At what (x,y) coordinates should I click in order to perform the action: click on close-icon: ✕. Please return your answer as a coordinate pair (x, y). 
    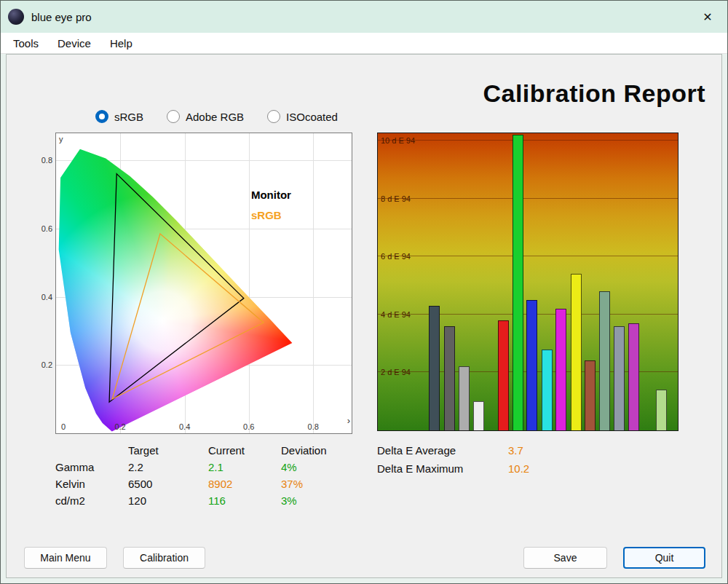
    Looking at the image, I should click on (708, 17).